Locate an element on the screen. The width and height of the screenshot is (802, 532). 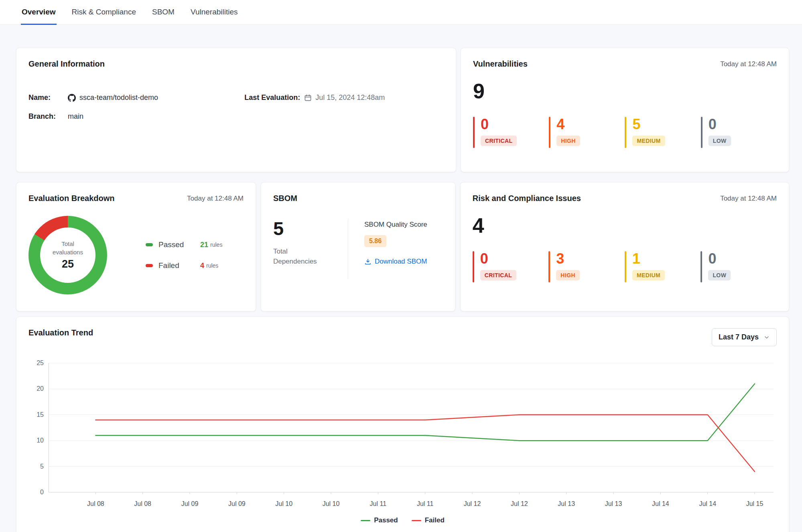
download-sbom-link: Download SBOM is located at coordinates (396, 262).